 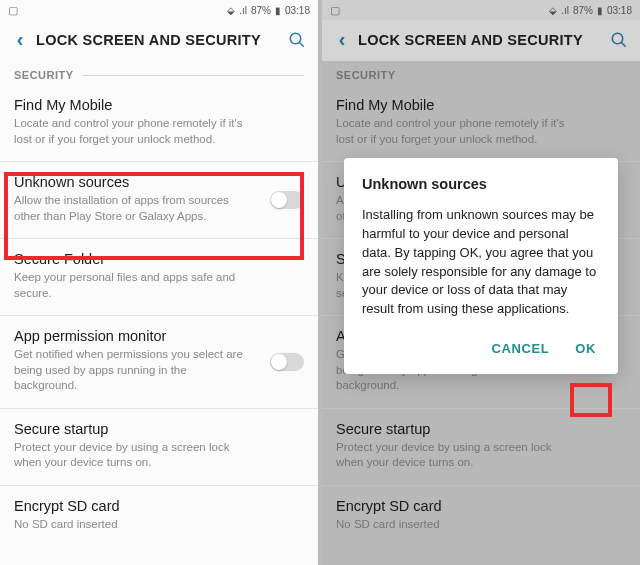 I want to click on cancel-button: CANCEL, so click(x=521, y=348).